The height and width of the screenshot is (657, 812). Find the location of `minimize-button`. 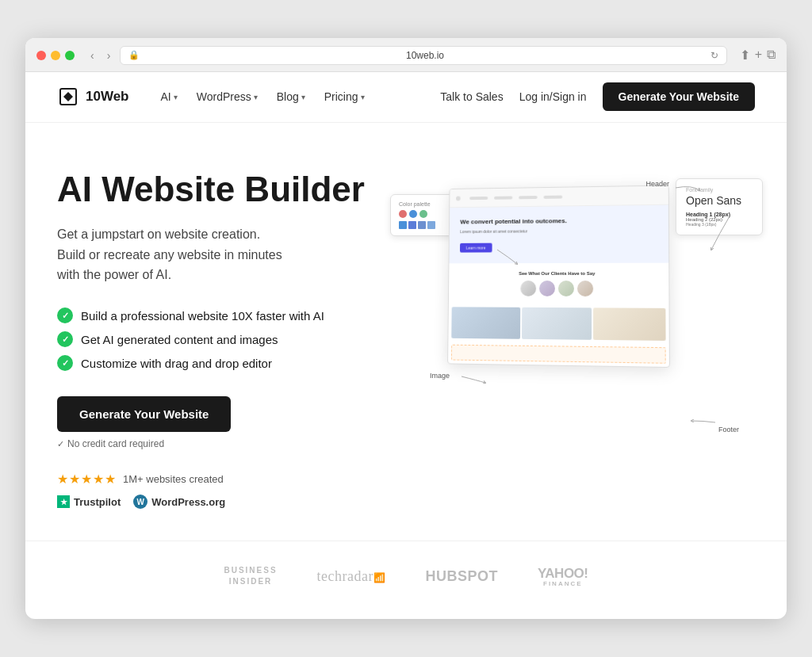

minimize-button is located at coordinates (56, 55).